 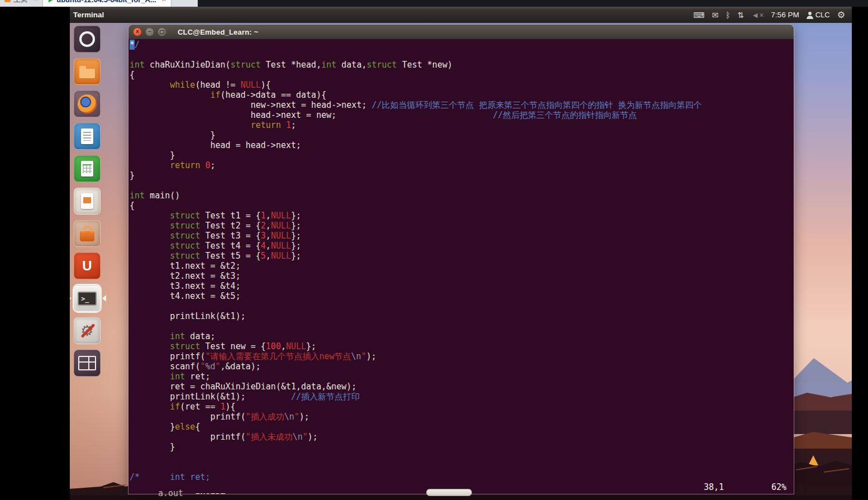 I want to click on code-line: /* int ret;, so click(x=461, y=477).